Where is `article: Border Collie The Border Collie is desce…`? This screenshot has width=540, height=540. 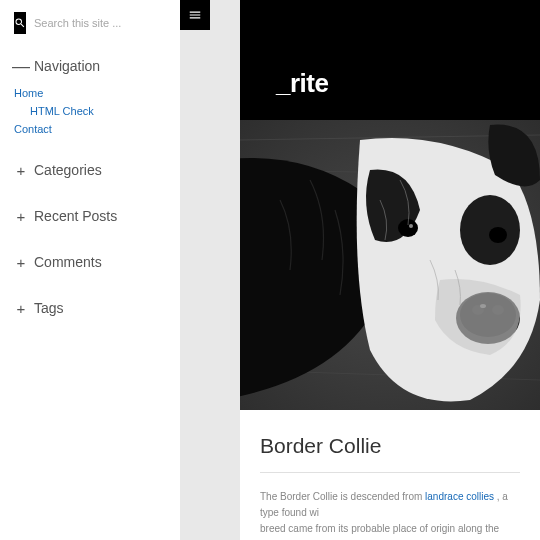 article: Border Collie The Border Collie is desce… is located at coordinates (390, 475).